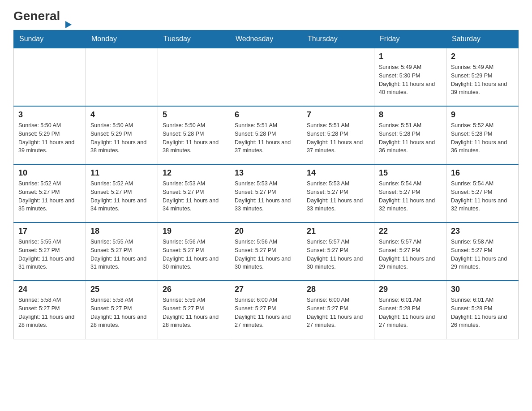 Image resolution: width=532 pixels, height=411 pixels. I want to click on calendar-cell: 28Sunrise: 6:00 AMSunset: 5:27 PMDayligh…, so click(339, 310).